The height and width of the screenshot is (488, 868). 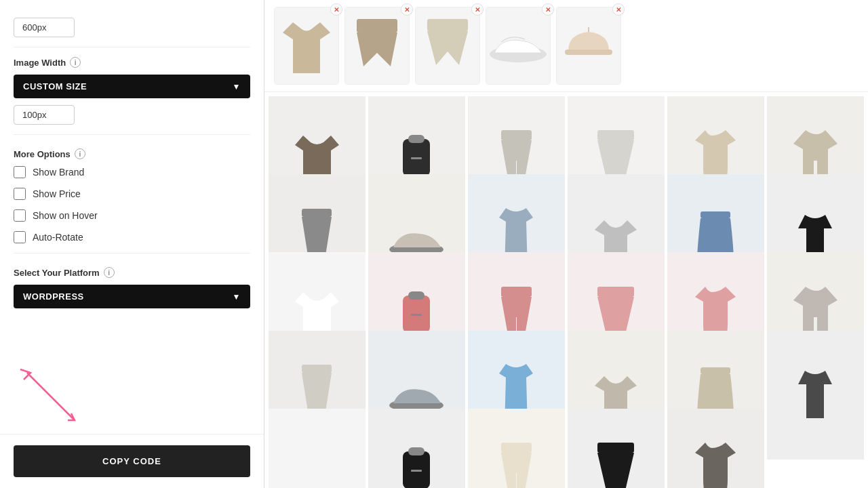 What do you see at coordinates (132, 287) in the screenshot?
I see `platform-section: Select Your Platform i WORDPRESS ▼` at bounding box center [132, 287].